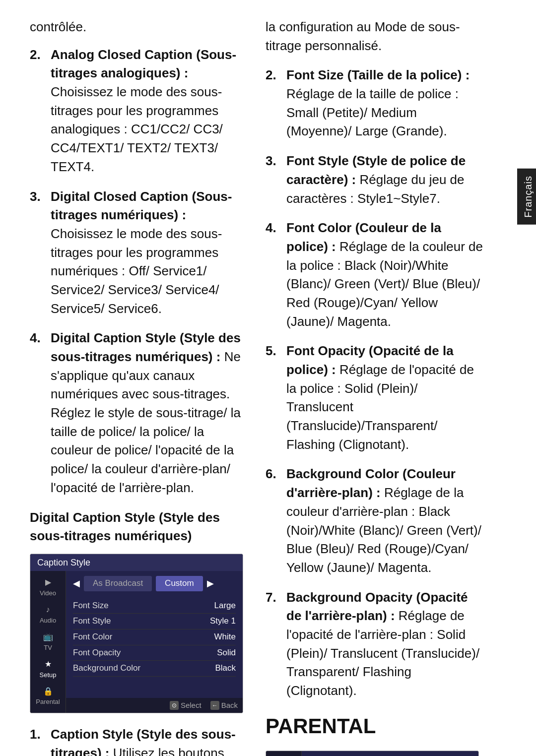 Image resolution: width=536 pixels, height=756 pixels. What do you see at coordinates (48, 664) in the screenshot?
I see `setup-icon: ★` at bounding box center [48, 664].